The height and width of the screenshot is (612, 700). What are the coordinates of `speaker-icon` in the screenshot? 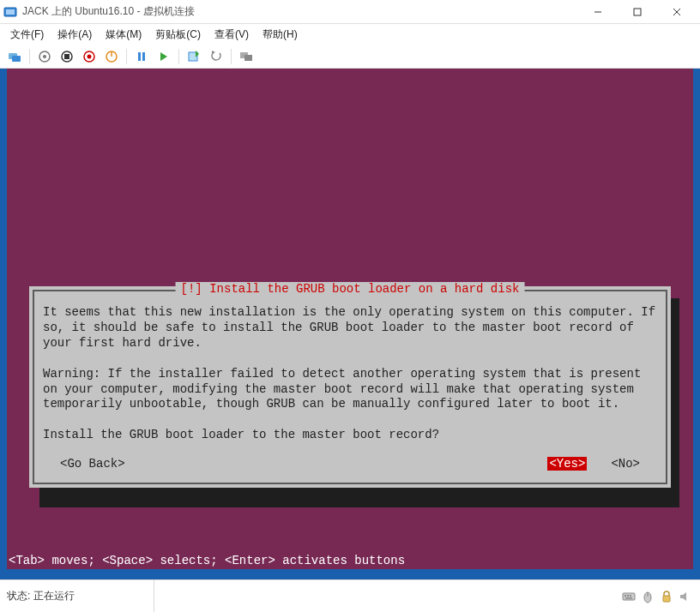 It's located at (685, 597).